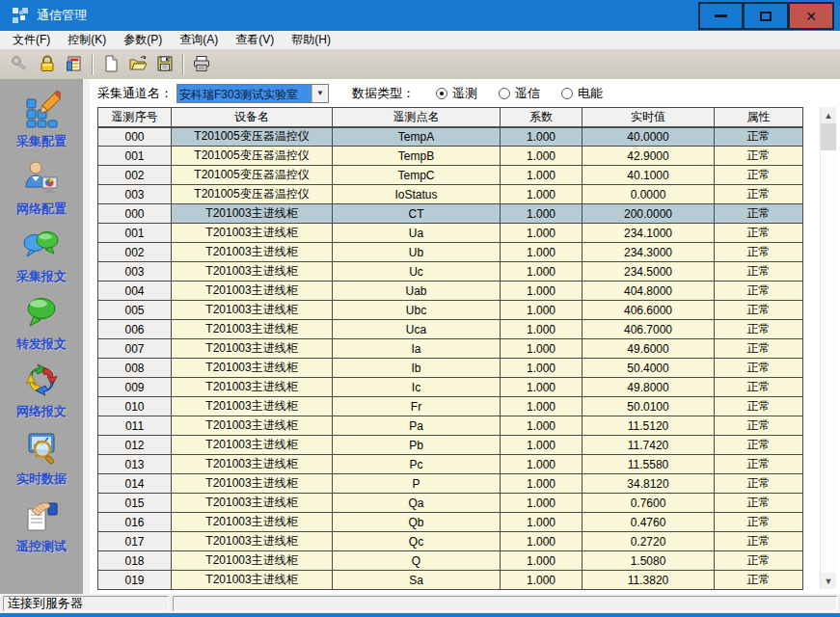 The image size is (840, 617). Describe the element at coordinates (451, 214) in the screenshot. I see `table-row: 000T201003主进线柜CT1.000200.0000正常` at that location.